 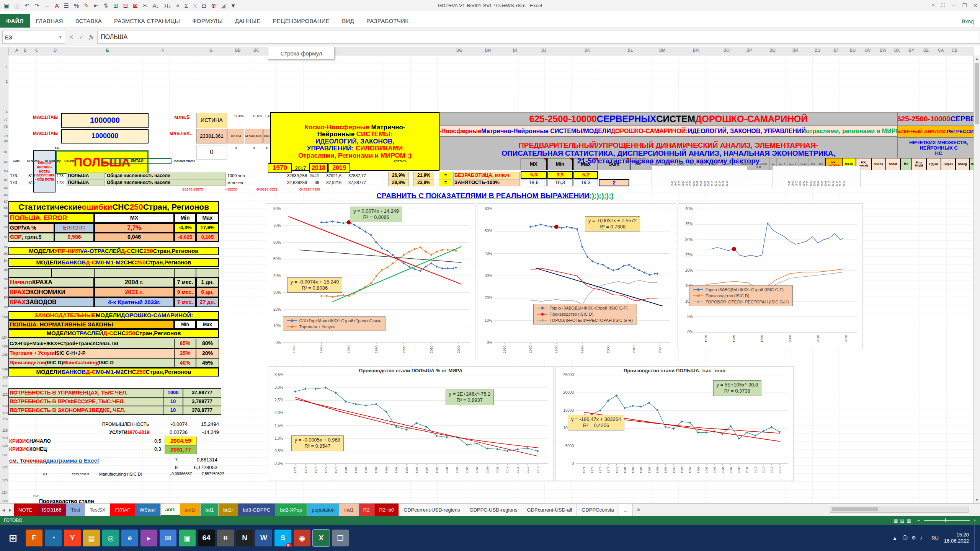 I want to click on chart-industry-shares: 0%10%20%30%40%50%60%19601970198019902000…, so click(x=577, y=282).